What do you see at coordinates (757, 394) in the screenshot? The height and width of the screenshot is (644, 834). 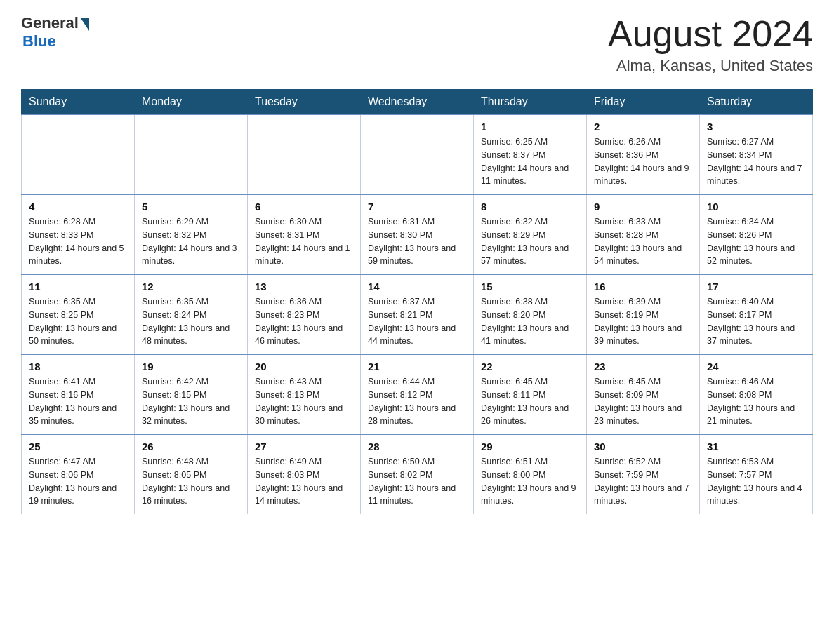 I see `calendar-cell: 24Sunrise: 6:46 AMSunset: 8:08 PMDayligh…` at bounding box center [757, 394].